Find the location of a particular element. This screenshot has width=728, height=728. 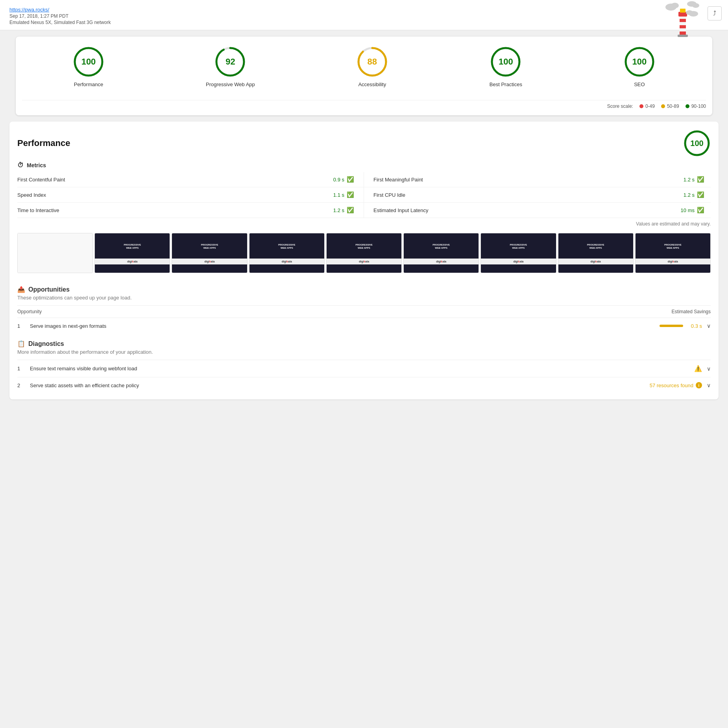

filmstrip: PROGRESSIVEWEB APPS digikala PROGRESSIVE… is located at coordinates (364, 255).